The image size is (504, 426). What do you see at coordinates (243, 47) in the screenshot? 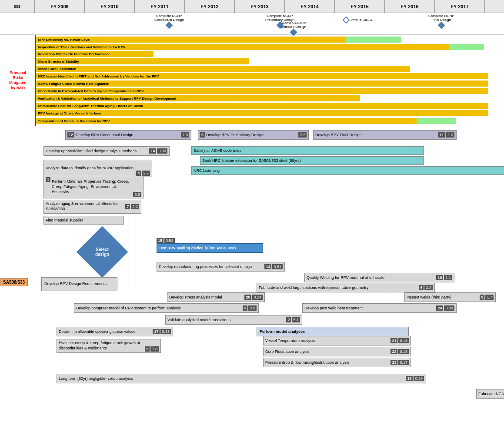
I see `risk-bar-2: Inspection of Thick Sections and Weldmen…` at bounding box center [243, 47].